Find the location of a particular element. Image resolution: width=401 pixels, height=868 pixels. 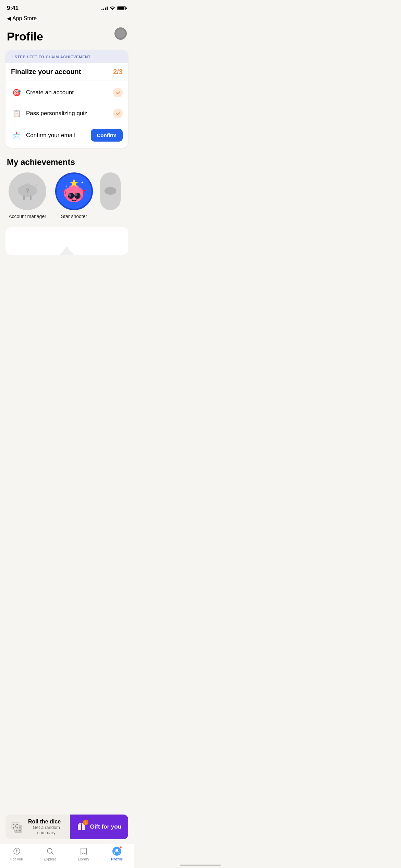

achievement-items: 🎯 Create an account 📋 Pass personalizing… is located at coordinates (67, 114).